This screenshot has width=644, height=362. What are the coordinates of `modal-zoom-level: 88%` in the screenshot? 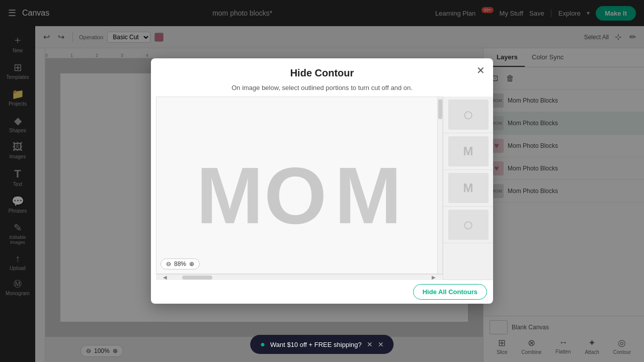 It's located at (180, 264).